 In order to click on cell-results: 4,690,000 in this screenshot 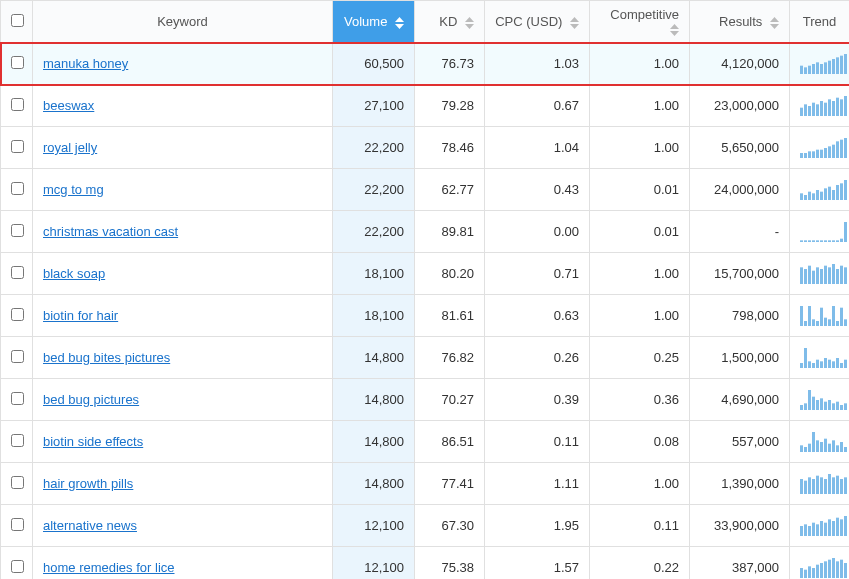, I will do `click(740, 400)`.